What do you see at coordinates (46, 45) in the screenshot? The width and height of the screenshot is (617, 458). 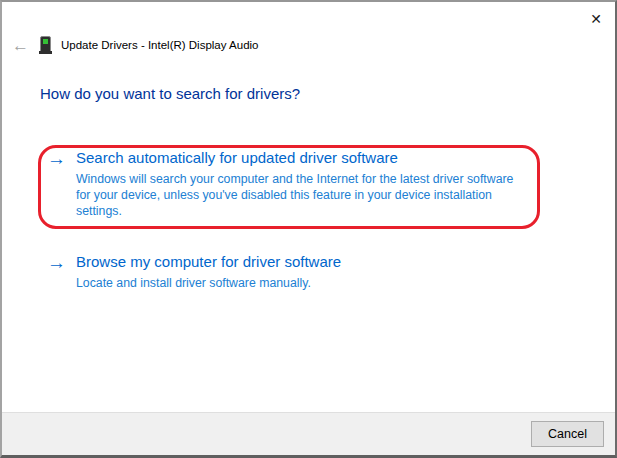 I see `device-icon` at bounding box center [46, 45].